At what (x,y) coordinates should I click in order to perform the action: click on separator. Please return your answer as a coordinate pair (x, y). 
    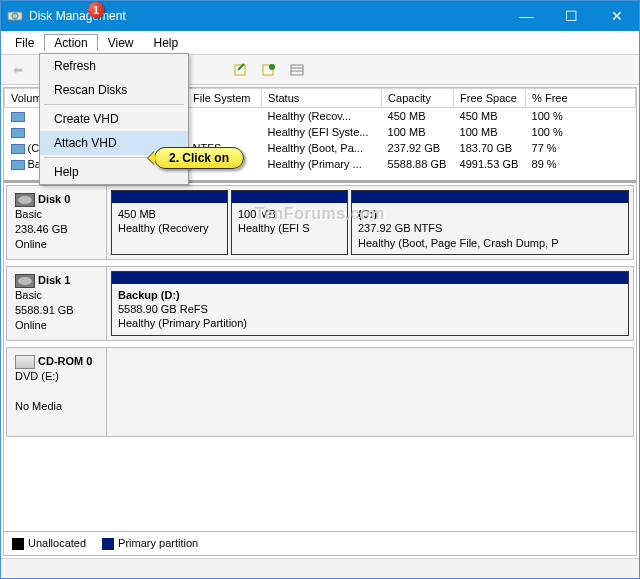
    Looking at the image, I should click on (114, 104).